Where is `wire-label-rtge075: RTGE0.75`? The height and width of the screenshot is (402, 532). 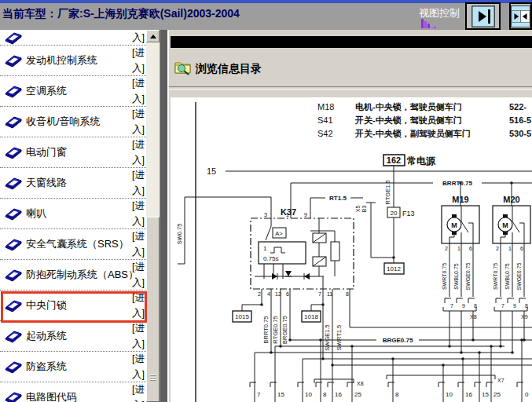 wire-label-rtge075: RTGE0.75 is located at coordinates (275, 330).